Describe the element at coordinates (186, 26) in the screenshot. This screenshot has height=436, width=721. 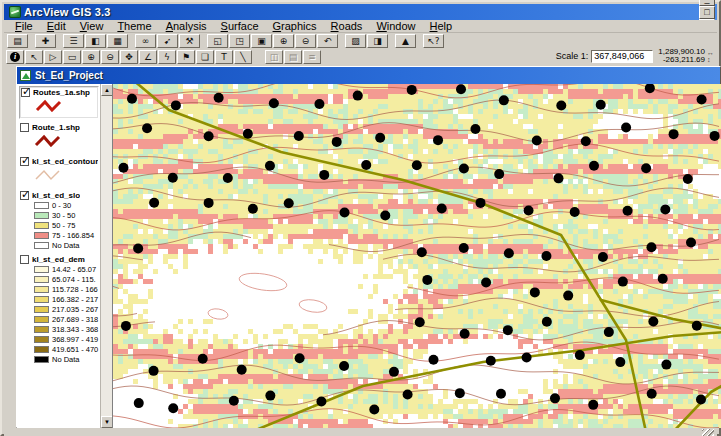
I see `menu-analysis: Analysis` at that location.